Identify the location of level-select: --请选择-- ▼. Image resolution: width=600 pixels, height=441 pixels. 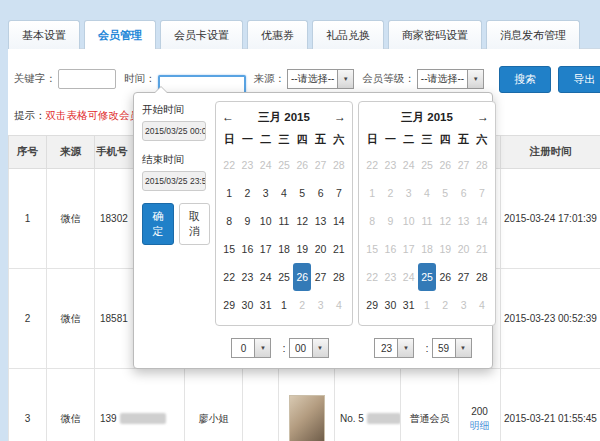
(450, 79).